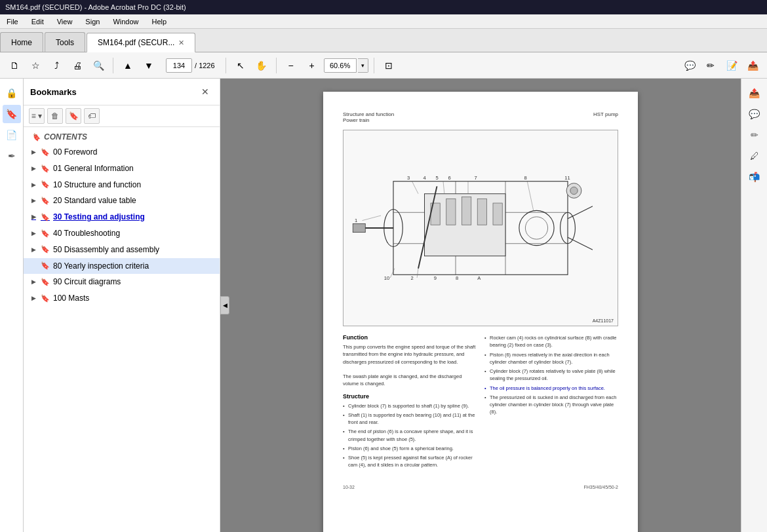 The image size is (767, 532). I want to click on bm-item-circuit: ▶ 🔖 90 Circuit diagrams, so click(122, 282).